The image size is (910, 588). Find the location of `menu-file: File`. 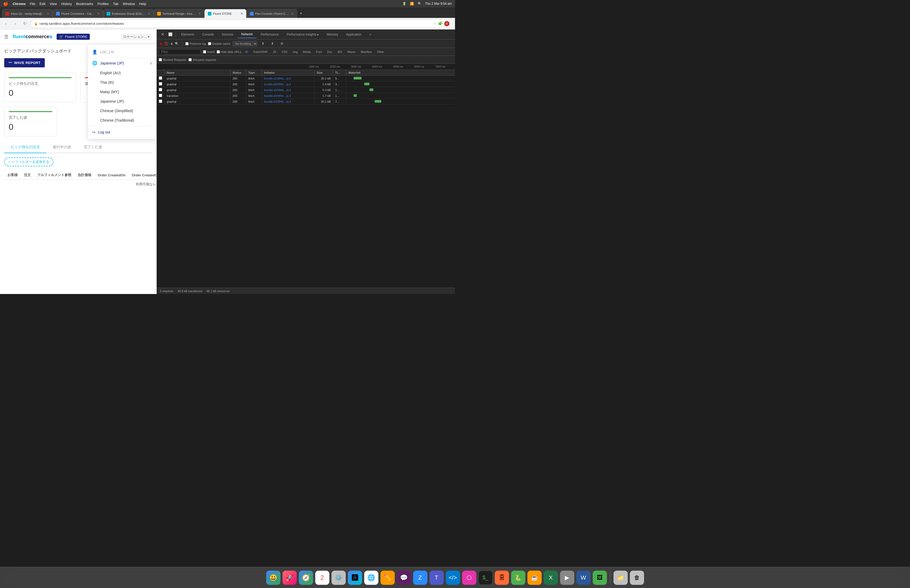

menu-file: File is located at coordinates (32, 4).